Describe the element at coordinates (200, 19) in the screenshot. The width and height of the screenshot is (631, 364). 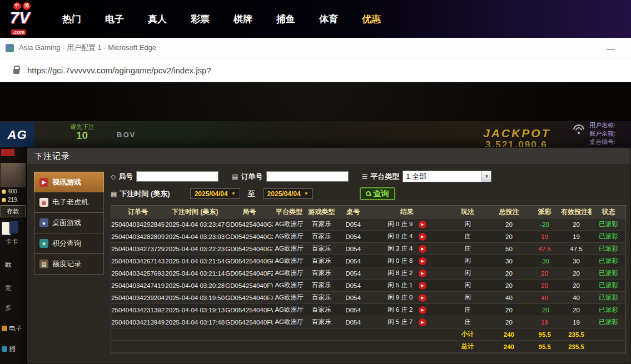
I see `nav-item-lottery: 彩票` at that location.